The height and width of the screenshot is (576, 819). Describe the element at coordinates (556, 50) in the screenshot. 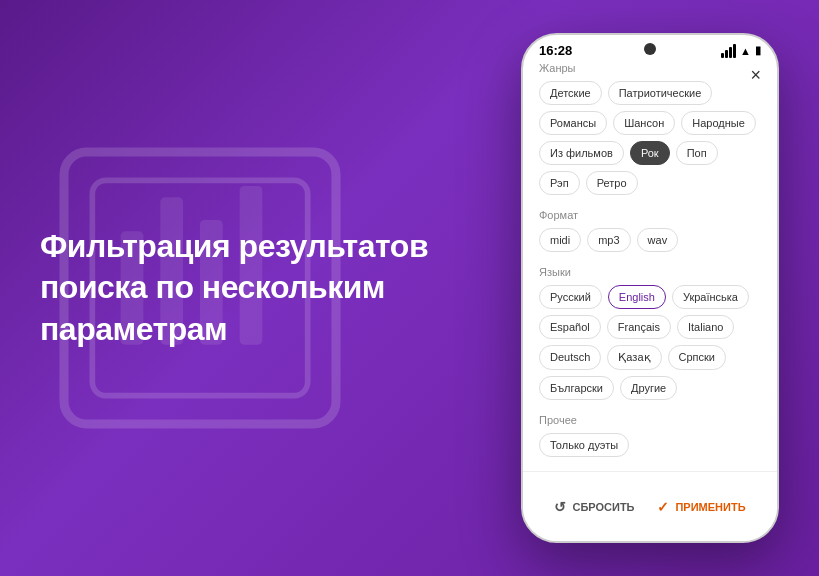

I see `status-time: 16:28` at that location.